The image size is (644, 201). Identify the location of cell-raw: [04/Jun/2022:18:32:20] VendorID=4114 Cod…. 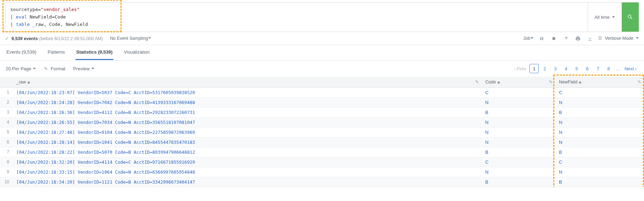
(247, 162).